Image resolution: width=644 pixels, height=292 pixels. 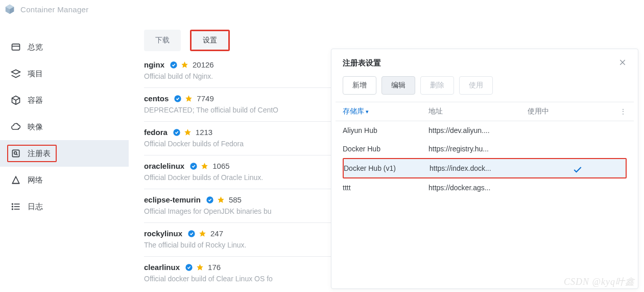 I want to click on cube-icon, so click(x=16, y=100).